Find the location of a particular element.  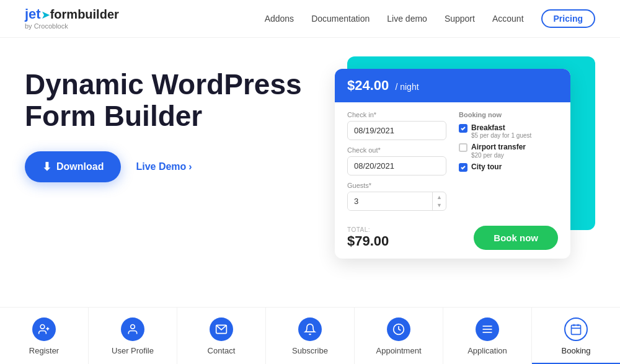

hero-actions: ⬇ Download Live Demo › is located at coordinates (167, 167).